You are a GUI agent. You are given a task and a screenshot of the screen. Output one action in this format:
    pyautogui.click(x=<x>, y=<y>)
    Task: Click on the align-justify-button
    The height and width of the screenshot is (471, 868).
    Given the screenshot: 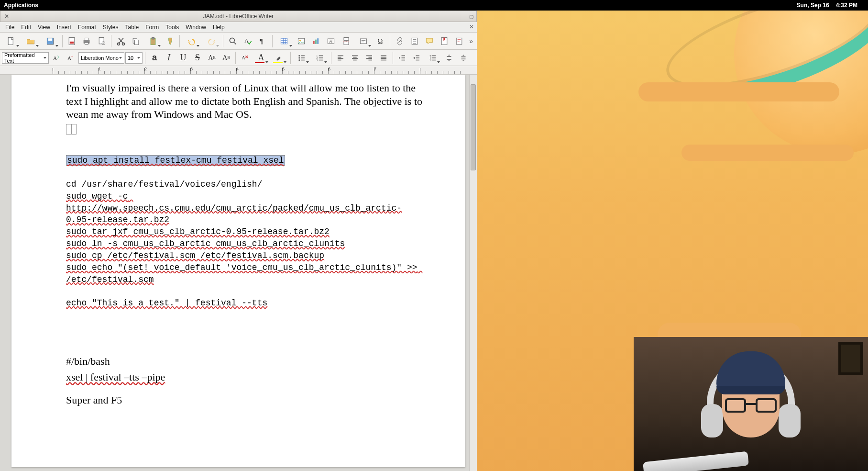 What is the action you would take?
    pyautogui.click(x=384, y=58)
    